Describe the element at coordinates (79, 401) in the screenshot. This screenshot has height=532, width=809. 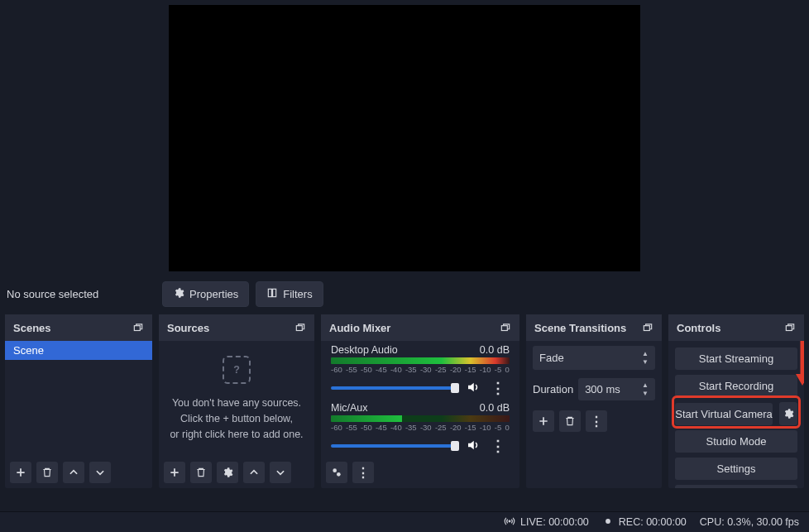
I see `scenes-panel: Scenes Scene` at that location.